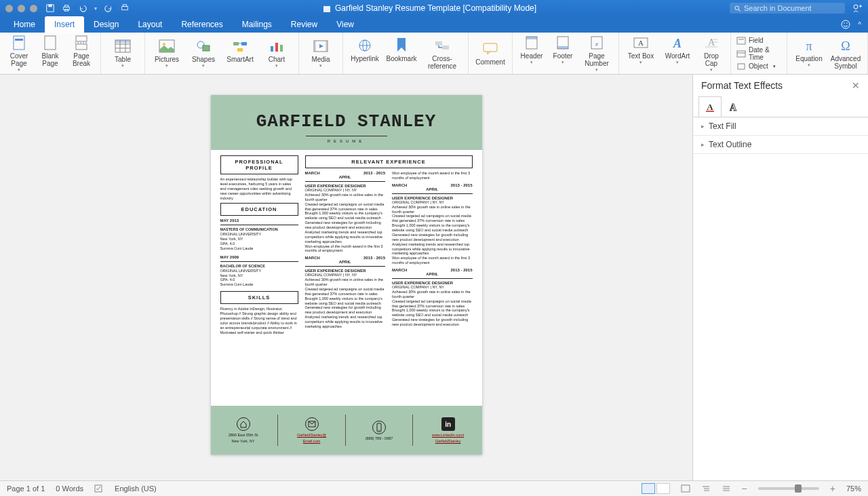 Image resolution: width=868 pixels, height=496 pixels. Describe the element at coordinates (781, 145) in the screenshot. I see `text-outline-section: ▸Text Outline` at that location.